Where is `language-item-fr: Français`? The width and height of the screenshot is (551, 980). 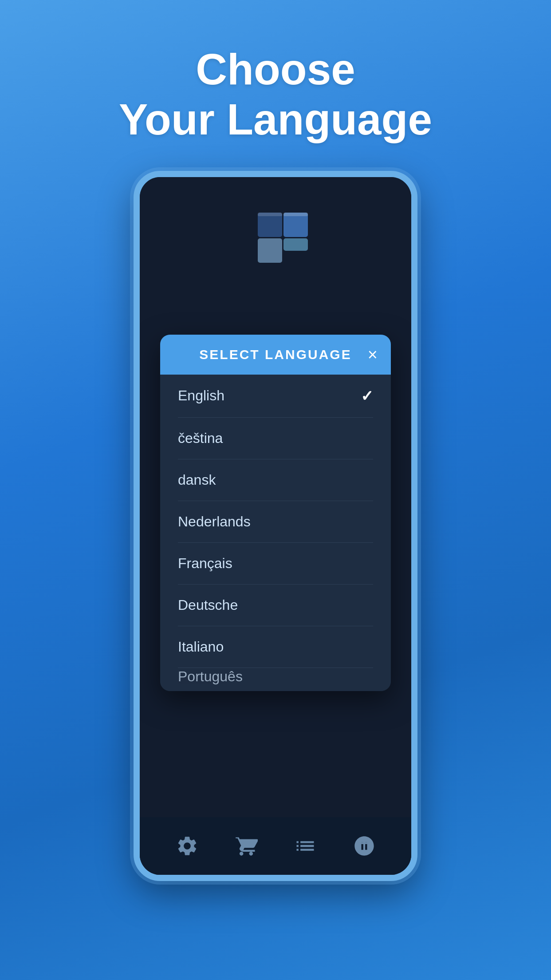
language-item-fr: Français is located at coordinates (276, 564).